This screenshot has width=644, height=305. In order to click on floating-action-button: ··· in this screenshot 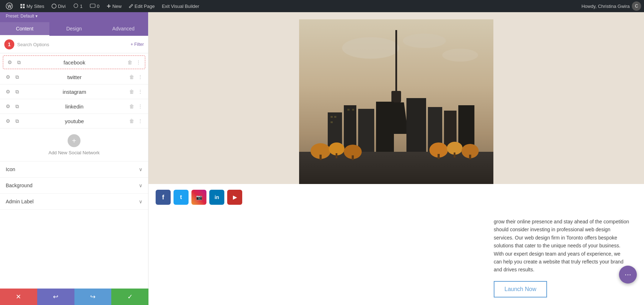, I will do `click(628, 275)`.